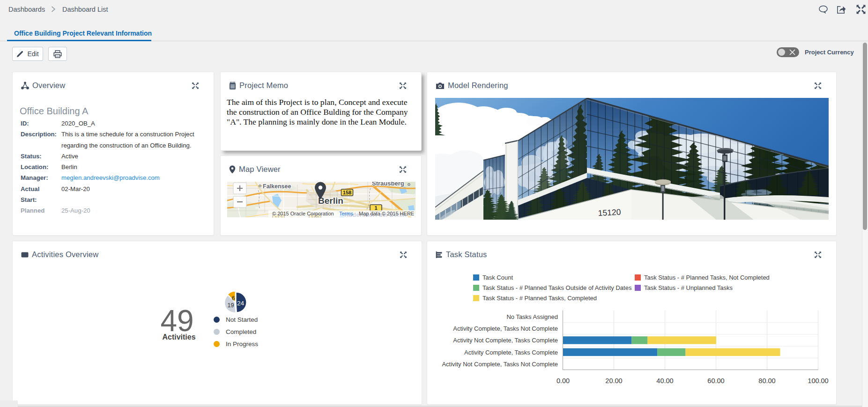 The height and width of the screenshot is (407, 868). Describe the element at coordinates (505, 329) in the screenshot. I see `svg-text:Activity Complete, Tasks Not C: Activity Complete, Tasks Not Complete` at that location.